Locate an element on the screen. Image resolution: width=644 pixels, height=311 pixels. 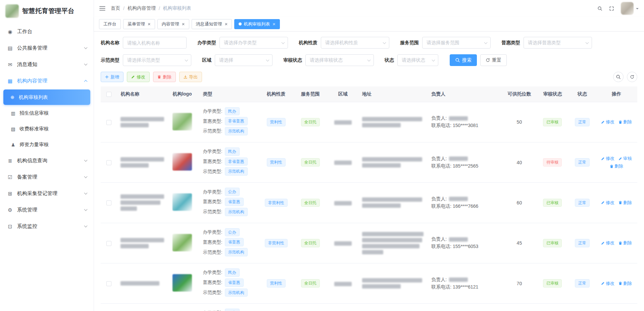
select-all-checkbox is located at coordinates (109, 95).